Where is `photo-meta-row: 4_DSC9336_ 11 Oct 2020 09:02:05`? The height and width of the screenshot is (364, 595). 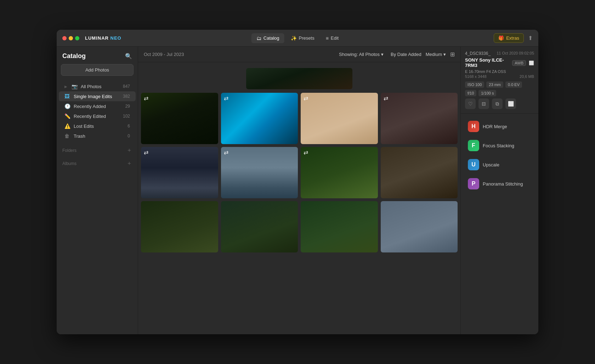
photo-meta-row: 4_DSC9336_ 11 Oct 2020 09:02:05 is located at coordinates (499, 53).